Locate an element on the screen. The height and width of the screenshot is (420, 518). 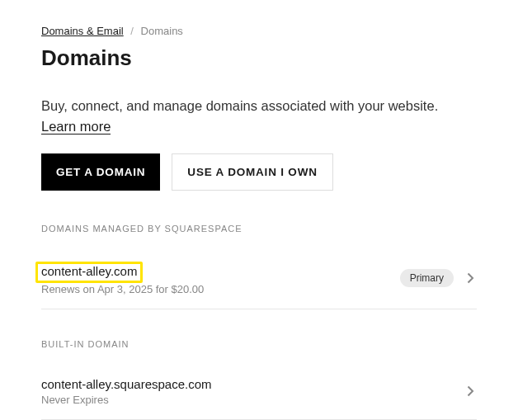
domain-sub: Renews on Apr 3, 2025 for $20.00 is located at coordinates (221, 289).